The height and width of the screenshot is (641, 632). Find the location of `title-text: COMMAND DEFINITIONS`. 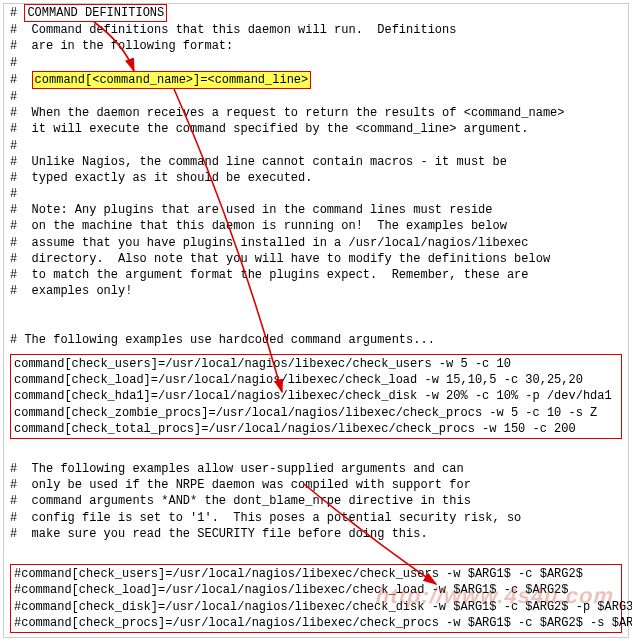

title-text: COMMAND DEFINITIONS is located at coordinates (96, 13).